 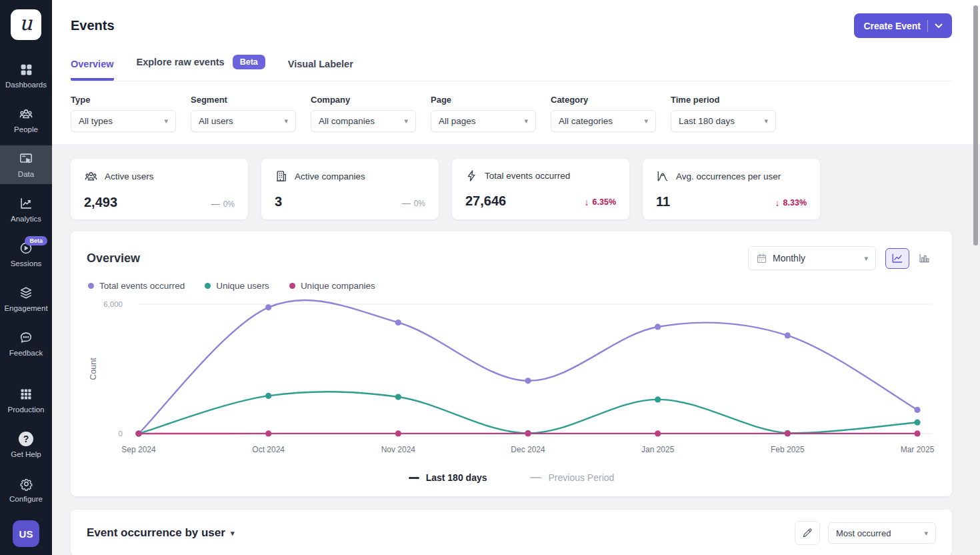 I want to click on filter-label: Segment, so click(x=243, y=100).